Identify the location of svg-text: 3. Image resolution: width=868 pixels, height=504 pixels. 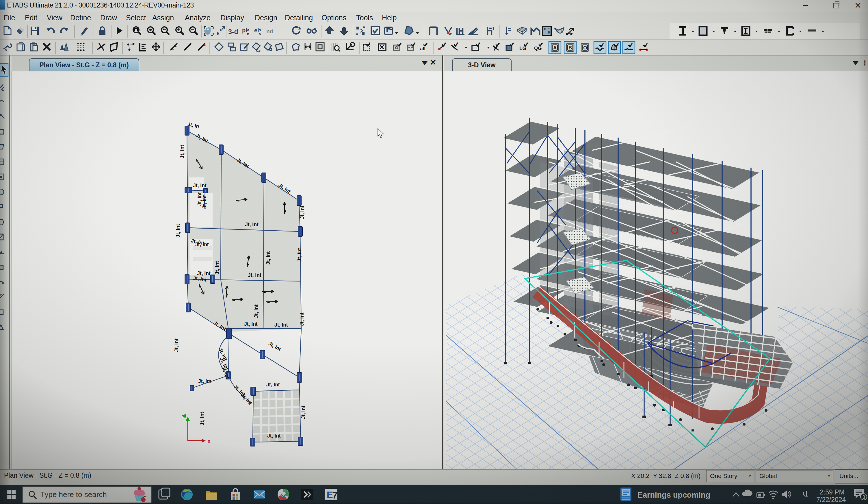
(864, 497).